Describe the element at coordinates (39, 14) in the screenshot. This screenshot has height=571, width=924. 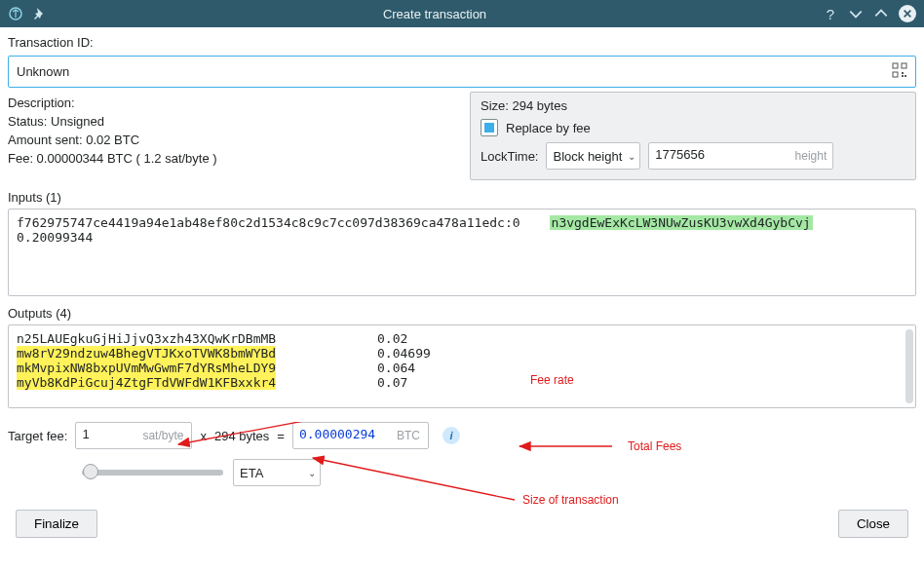
I see `pin-icon` at that location.